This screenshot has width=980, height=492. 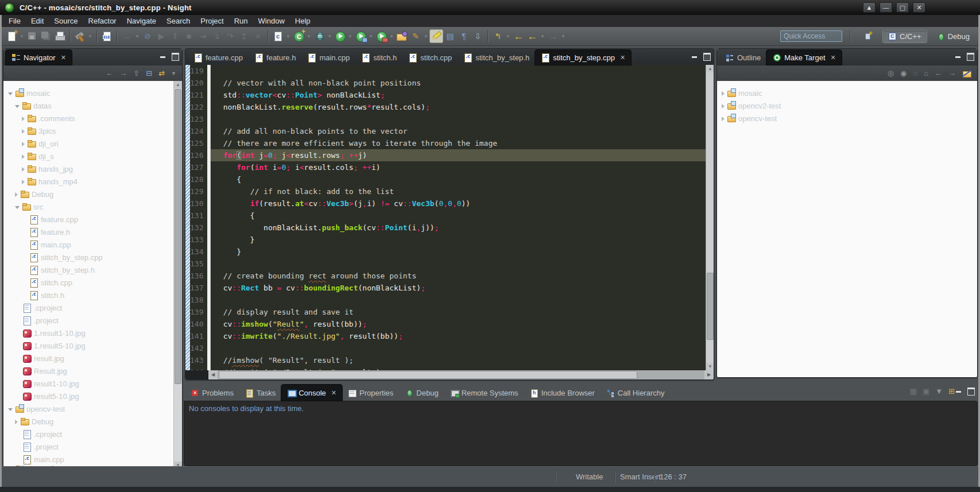 I want to click on code-line: cv::imwrite("./Result.jpg", result(bb));, so click(x=460, y=336).